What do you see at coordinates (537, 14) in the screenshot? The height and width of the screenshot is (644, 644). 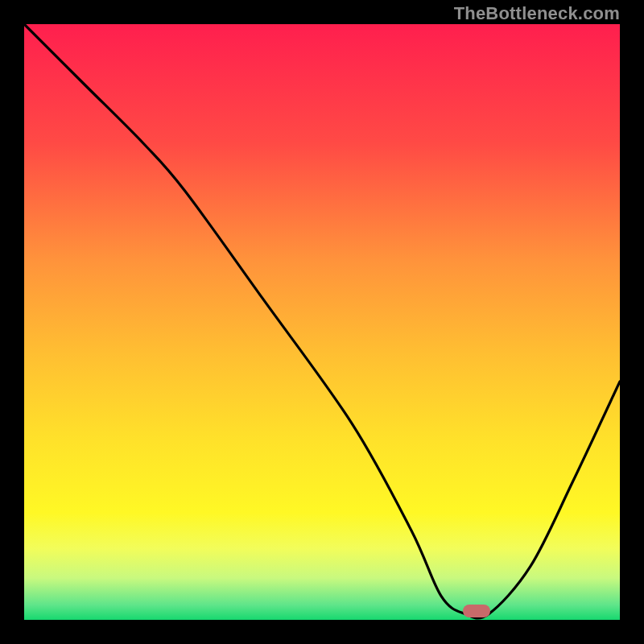 I see `watermark-text: TheBottleneck.com` at bounding box center [537, 14].